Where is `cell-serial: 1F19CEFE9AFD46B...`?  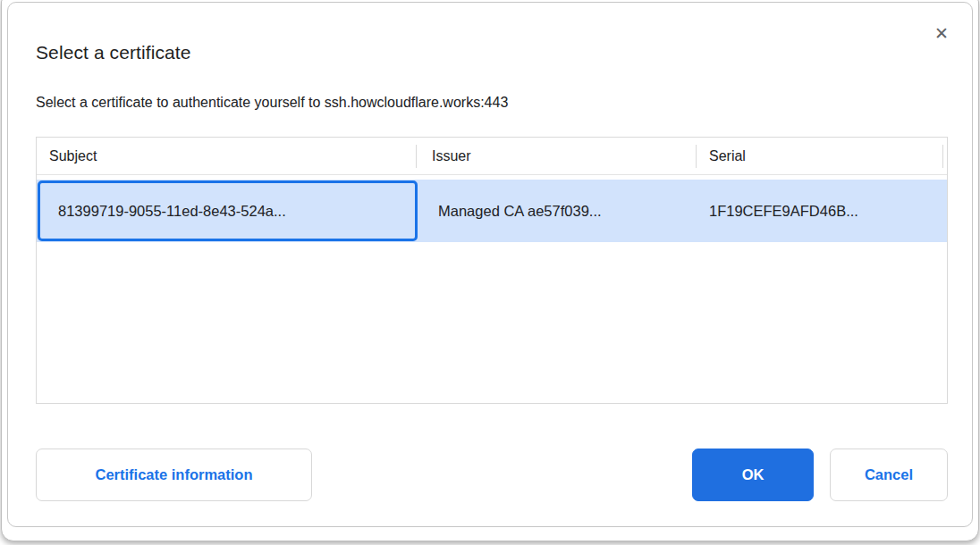 cell-serial: 1F19CEFE9AFD46B... is located at coordinates (783, 211).